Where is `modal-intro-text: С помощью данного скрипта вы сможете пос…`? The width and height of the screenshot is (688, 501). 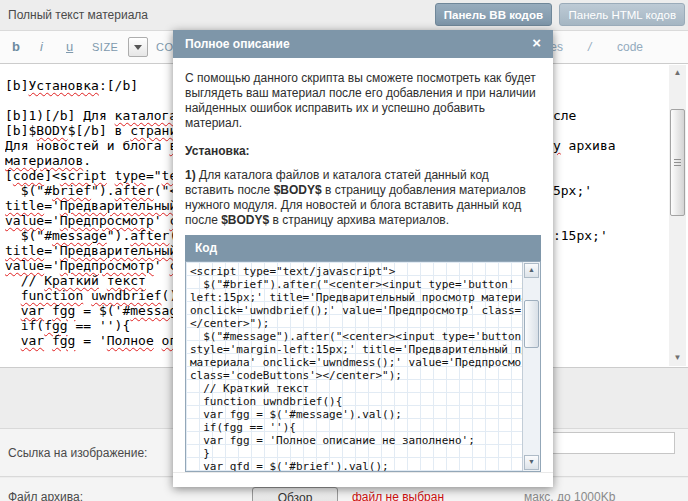 modal-intro-text: С помощью данного скрипта вы сможете пос… is located at coordinates (363, 101).